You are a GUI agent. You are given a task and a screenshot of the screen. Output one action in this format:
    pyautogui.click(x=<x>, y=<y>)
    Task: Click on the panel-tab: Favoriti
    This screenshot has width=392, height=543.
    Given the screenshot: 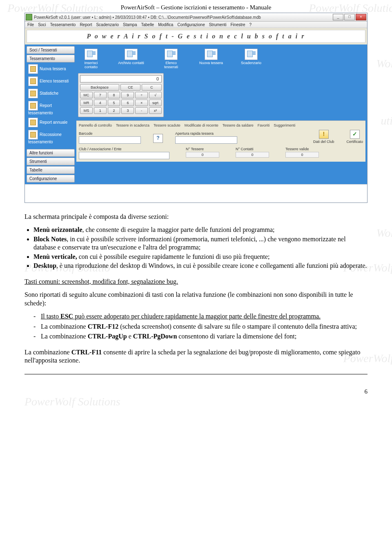 What is the action you would take?
    pyautogui.click(x=264, y=125)
    